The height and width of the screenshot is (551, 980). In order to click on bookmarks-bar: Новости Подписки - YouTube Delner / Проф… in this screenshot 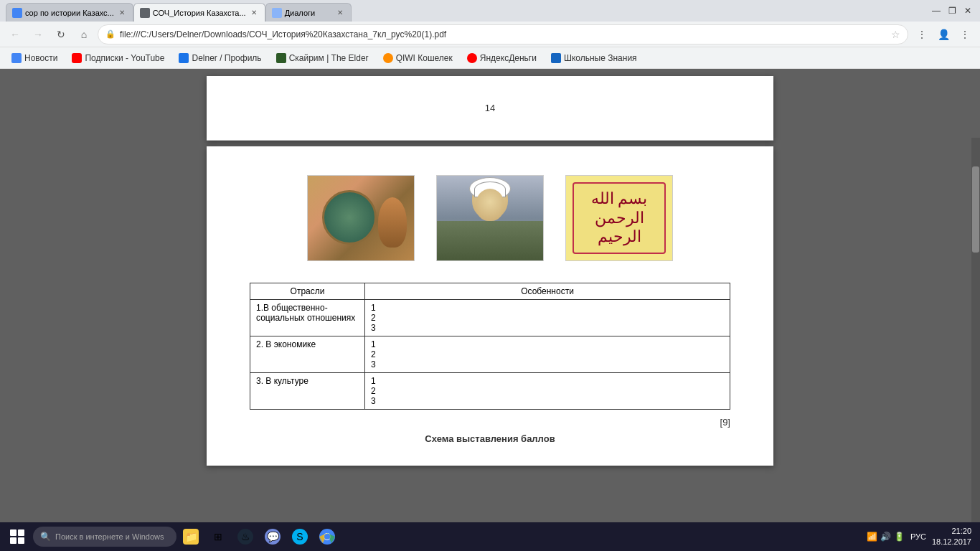, I will do `click(490, 58)`.